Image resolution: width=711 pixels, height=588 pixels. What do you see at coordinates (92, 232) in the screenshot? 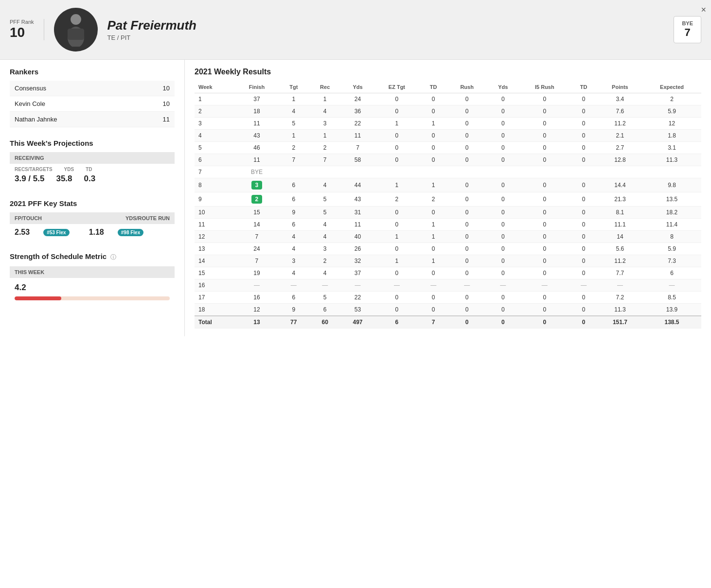
I see `stats-values: 2.53 #53 Flex 1.18 #98 Flex` at bounding box center [92, 232].